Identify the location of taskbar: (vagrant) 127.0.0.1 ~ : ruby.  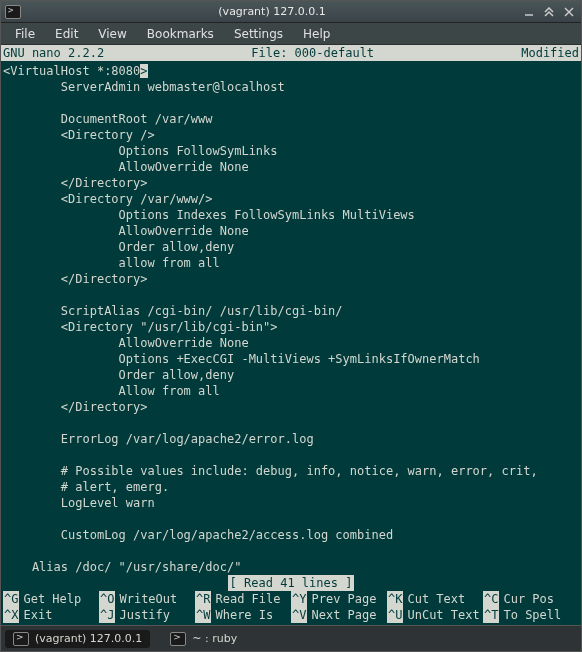
(291, 638).